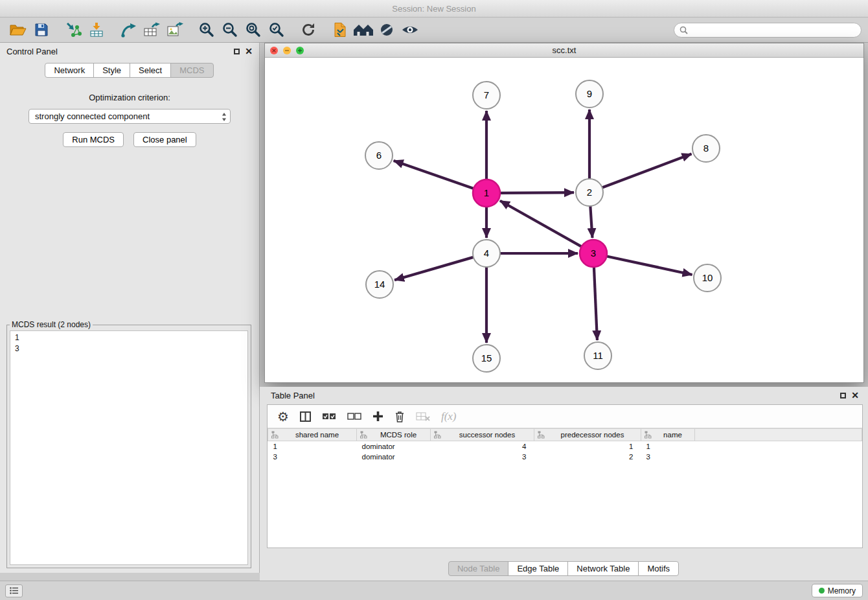 Image resolution: width=868 pixels, height=600 pixels. I want to click on maximize-window-icon, so click(300, 51).